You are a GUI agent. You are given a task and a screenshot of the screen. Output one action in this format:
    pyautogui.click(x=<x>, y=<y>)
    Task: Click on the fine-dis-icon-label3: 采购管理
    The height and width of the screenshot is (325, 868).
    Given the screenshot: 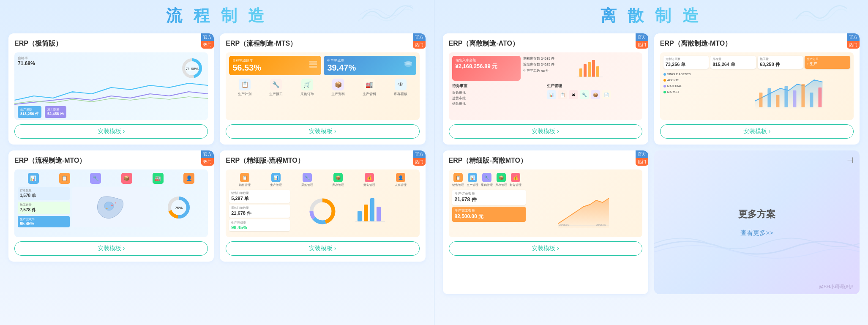 What is the action you would take?
    pyautogui.click(x=487, y=185)
    